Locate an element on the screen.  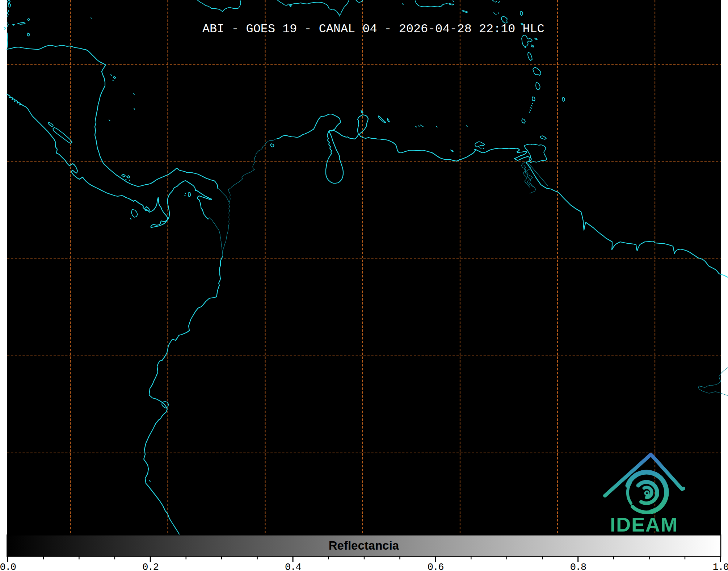
svg-text: 0.6 is located at coordinates (435, 566).